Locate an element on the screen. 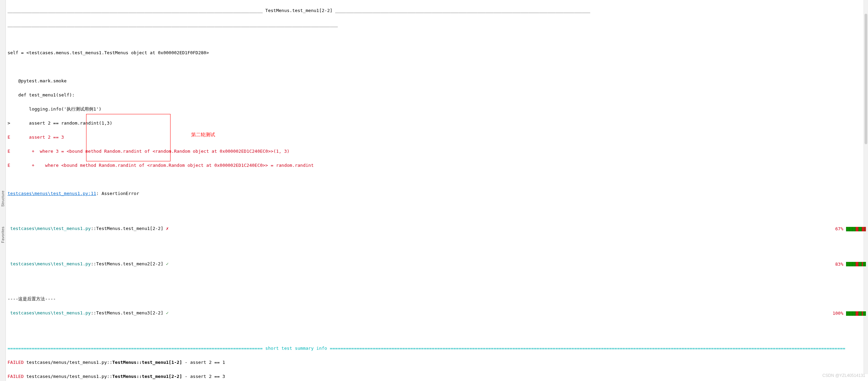 This screenshot has height=381, width=868. fail-icon: ✗ is located at coordinates (167, 229).